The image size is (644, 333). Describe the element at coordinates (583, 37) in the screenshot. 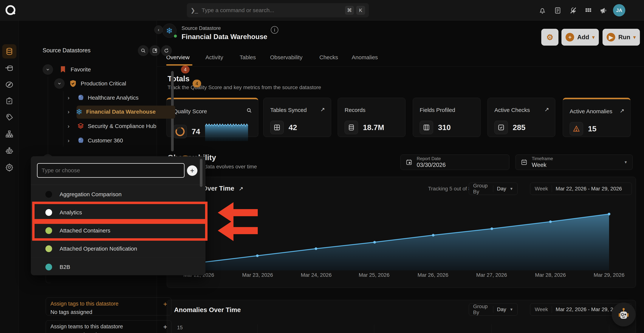

I see `add-button-label: Add` at that location.